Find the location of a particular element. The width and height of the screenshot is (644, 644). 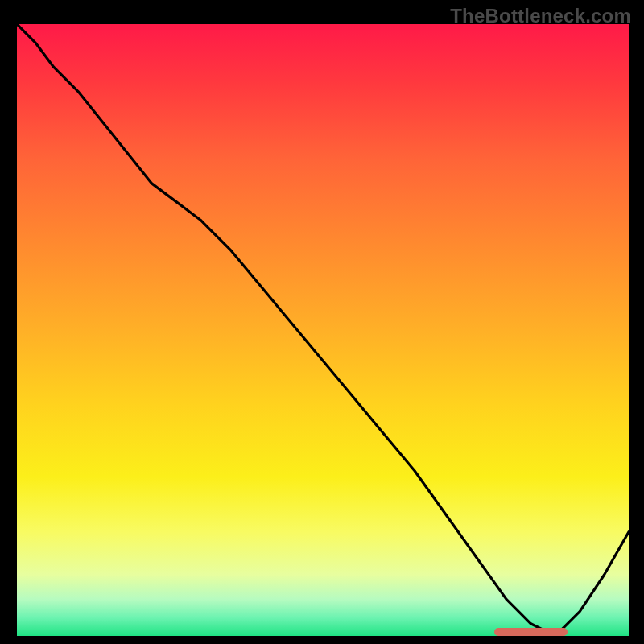

watermark-text: TheBottleneck.com is located at coordinates (541, 16).